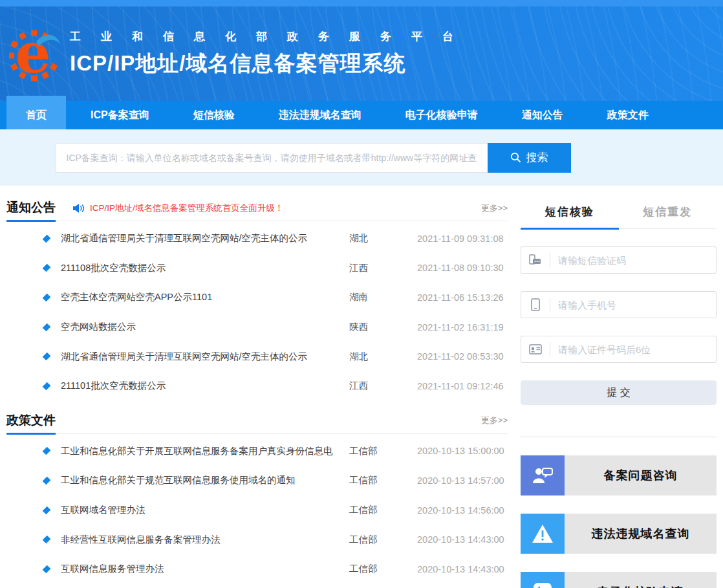 The height and width of the screenshot is (588, 723). What do you see at coordinates (537, 158) in the screenshot?
I see `search-button-label: 搜索` at bounding box center [537, 158].